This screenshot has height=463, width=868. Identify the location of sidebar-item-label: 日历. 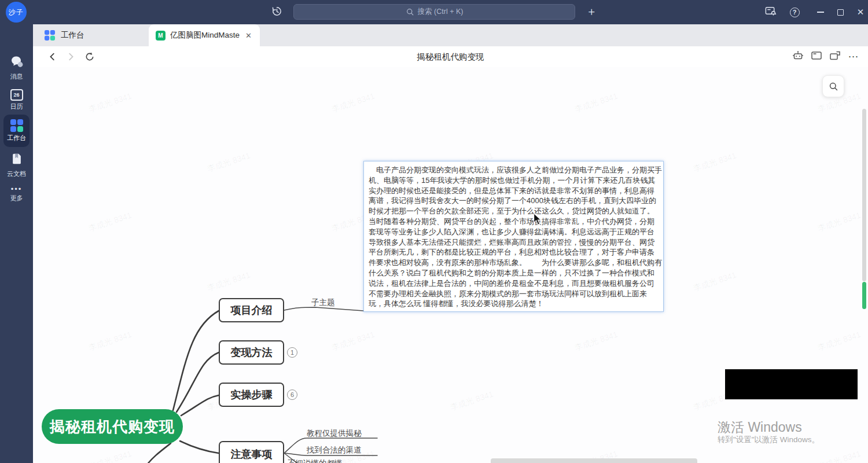
(17, 106).